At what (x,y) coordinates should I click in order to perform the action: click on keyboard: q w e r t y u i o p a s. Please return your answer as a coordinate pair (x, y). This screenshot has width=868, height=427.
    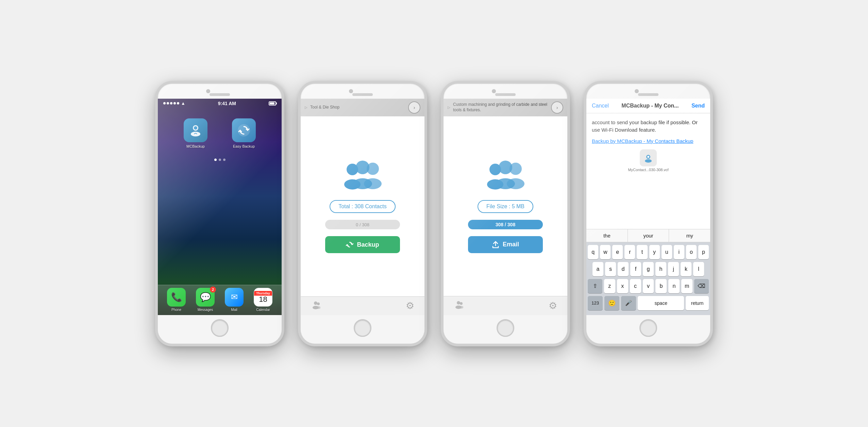
    Looking at the image, I should click on (648, 279).